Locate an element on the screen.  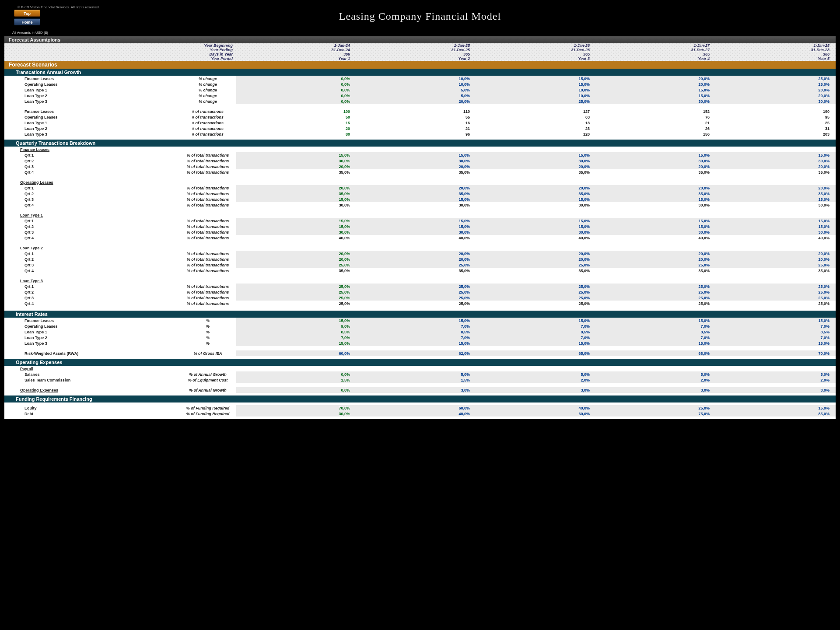
copyright-text: © Profit Vision Financial Services. All … is located at coordinates (59, 7).